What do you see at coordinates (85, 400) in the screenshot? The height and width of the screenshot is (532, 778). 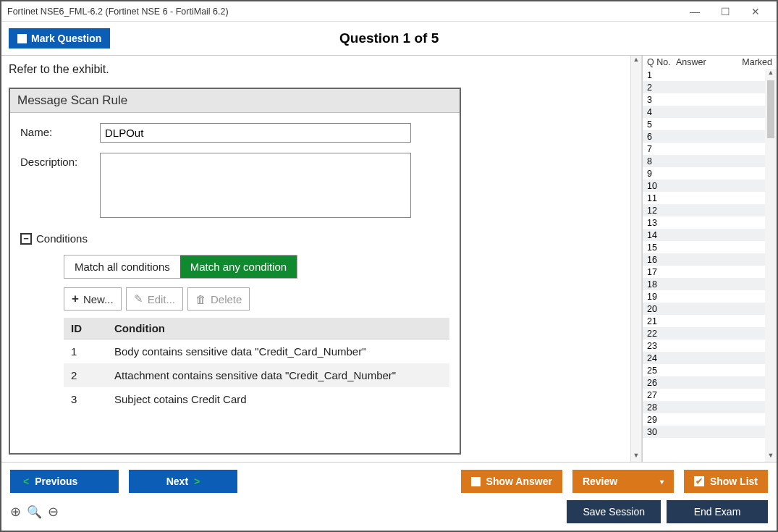 I see `cell-id: 3` at bounding box center [85, 400].